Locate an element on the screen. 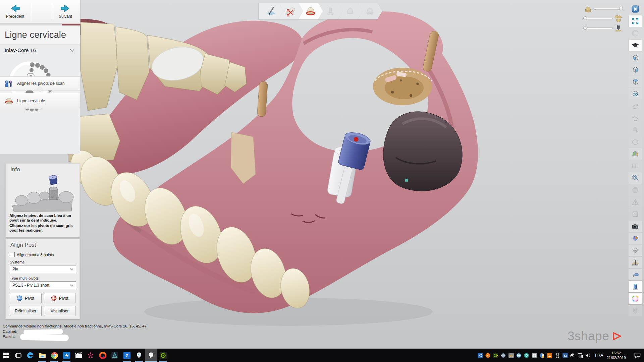 The width and height of the screenshot is (644, 362). svg-text: 32 is located at coordinates (565, 356).